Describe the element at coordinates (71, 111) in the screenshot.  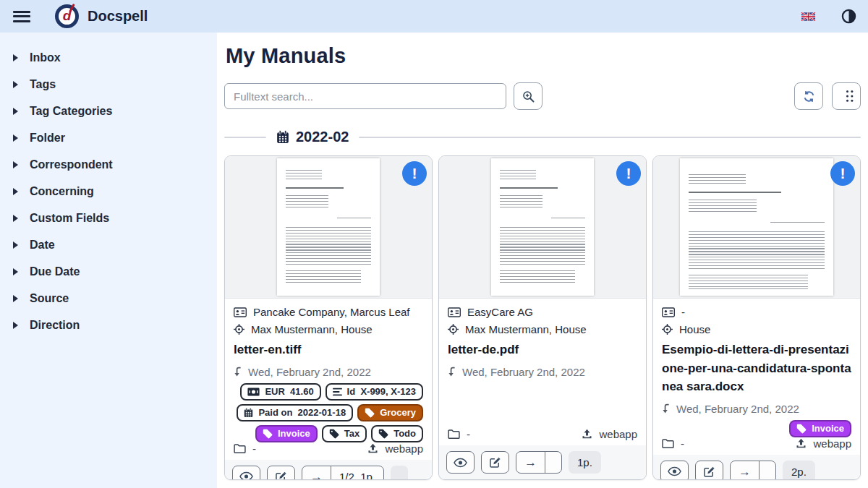
I see `sidebar-item-label: Tag Categories` at that location.